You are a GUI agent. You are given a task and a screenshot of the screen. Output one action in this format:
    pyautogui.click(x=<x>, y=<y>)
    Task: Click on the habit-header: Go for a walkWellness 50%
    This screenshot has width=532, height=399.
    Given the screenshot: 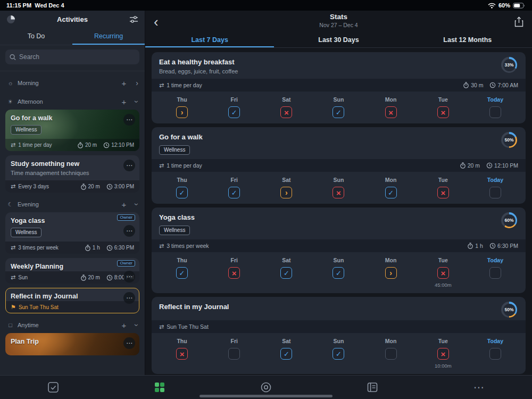 What is the action you would take?
    pyautogui.click(x=338, y=143)
    